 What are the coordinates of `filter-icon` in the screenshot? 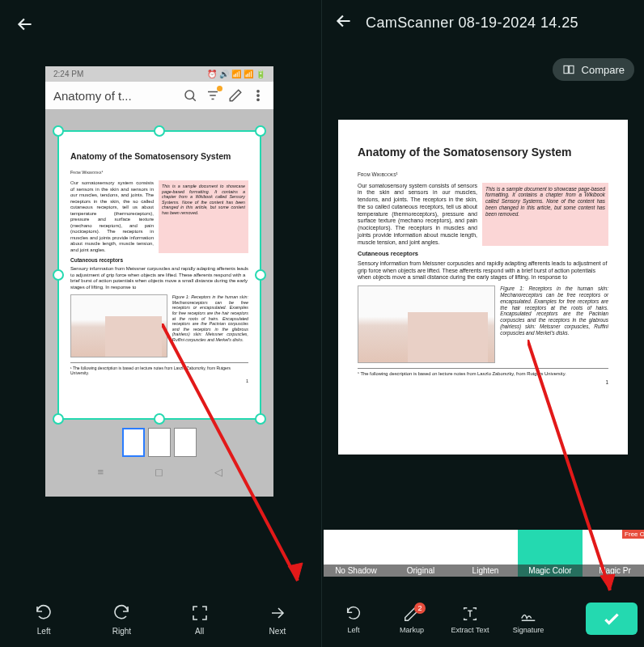 It's located at (213, 95).